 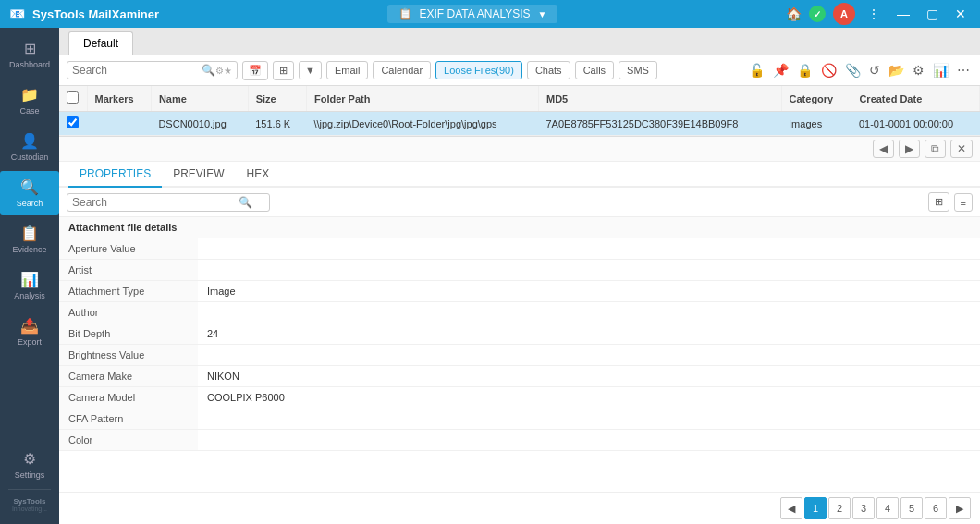 I want to click on props-key-color: Color, so click(x=129, y=440).